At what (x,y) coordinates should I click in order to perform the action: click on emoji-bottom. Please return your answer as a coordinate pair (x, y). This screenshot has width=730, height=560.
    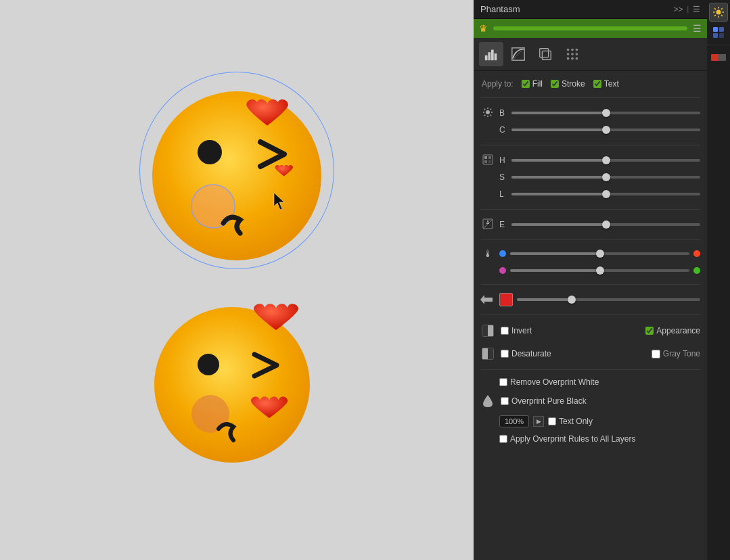
    Looking at the image, I should click on (237, 383).